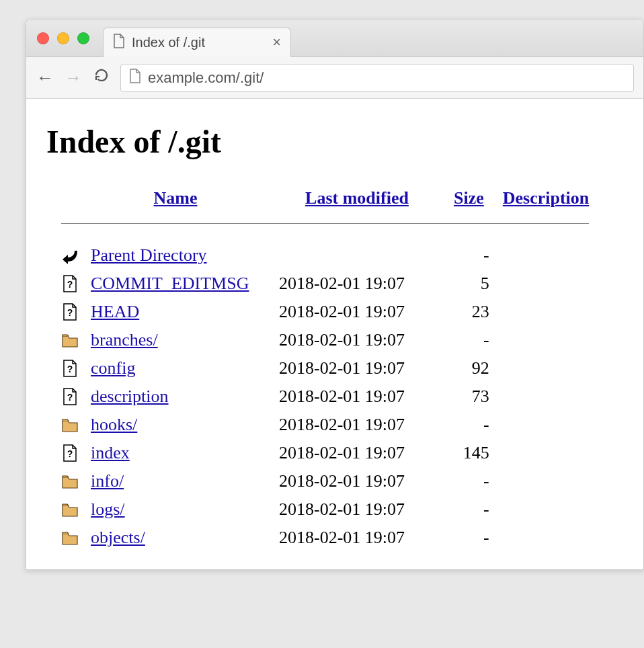 Image resolution: width=644 pixels, height=648 pixels. I want to click on forward-button: →, so click(73, 78).